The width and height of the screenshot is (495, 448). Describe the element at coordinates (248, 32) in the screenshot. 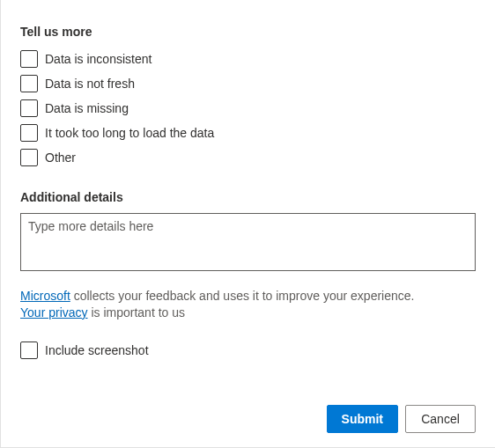

I see `tell-us-more-title: Tell us more` at that location.